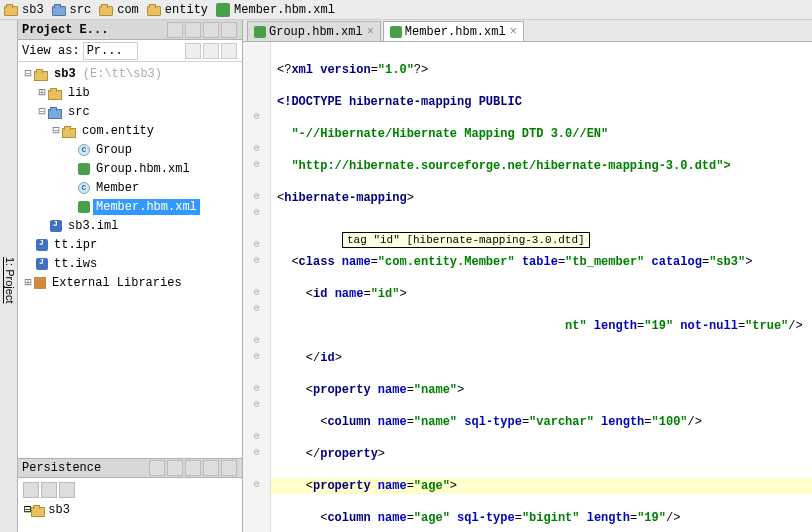 This screenshot has height=532, width=812. Describe the element at coordinates (406, 10) in the screenshot. I see `breadcrumb-bar: sb3 src com entity Member.hbm.xml` at that location.